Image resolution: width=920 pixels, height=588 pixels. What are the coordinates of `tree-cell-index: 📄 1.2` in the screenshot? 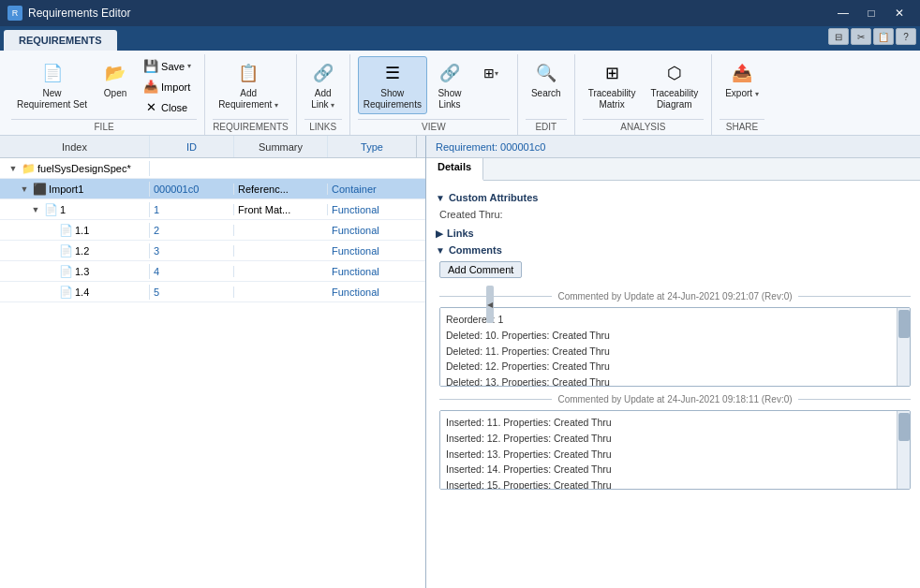 It's located at (75, 251).